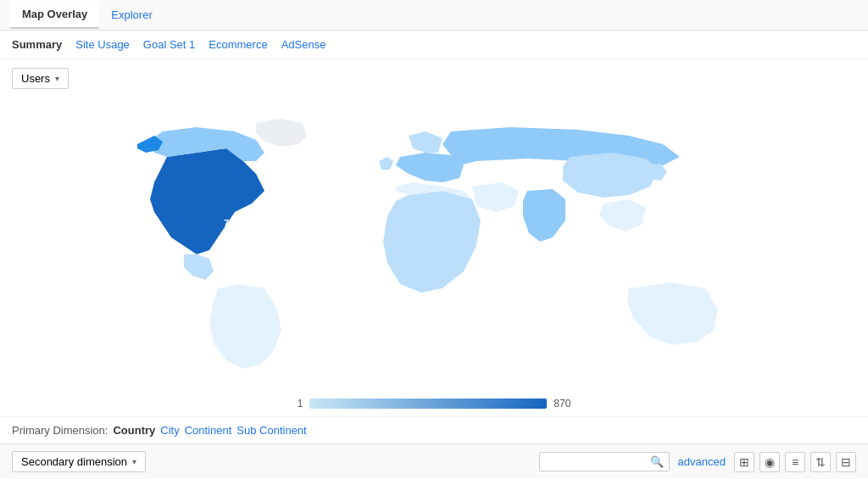 This screenshot has width=868, height=485. Describe the element at coordinates (54, 15) in the screenshot. I see `tab-map-overlay: Map Overlay` at that location.